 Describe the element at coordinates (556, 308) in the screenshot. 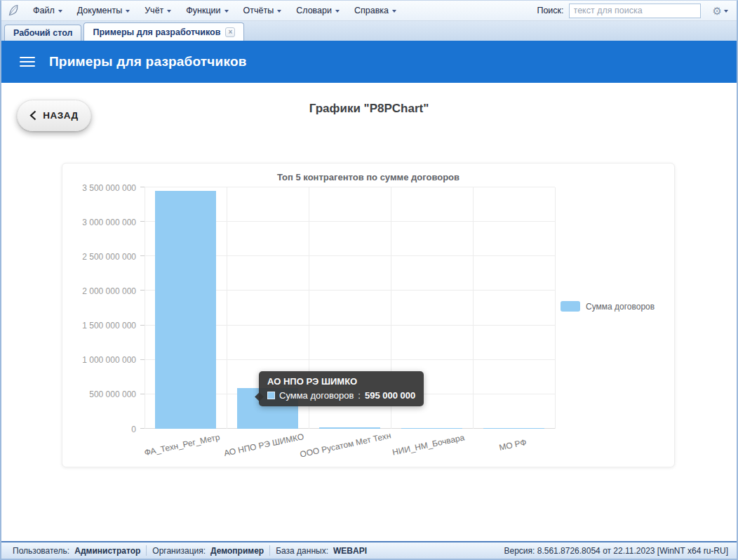

I see `gridline-vertical` at that location.